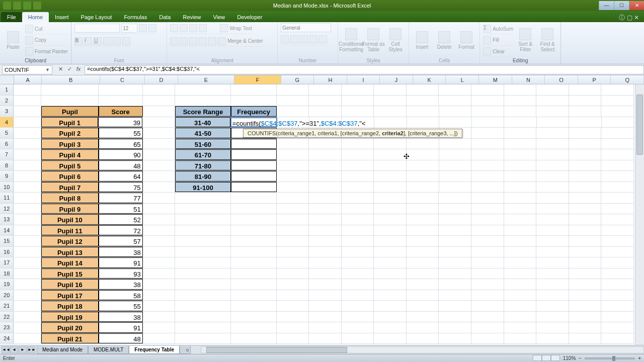 This screenshot has width=644, height=362. What do you see at coordinates (595, 79) in the screenshot?
I see `column-header-P: P` at bounding box center [595, 79].